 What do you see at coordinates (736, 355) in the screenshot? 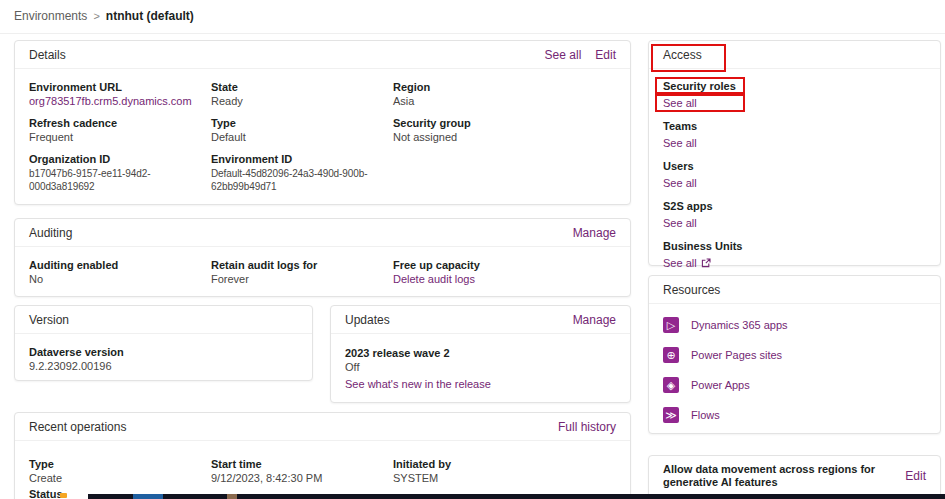
I see `resource-label: Power Pages sites` at bounding box center [736, 355].